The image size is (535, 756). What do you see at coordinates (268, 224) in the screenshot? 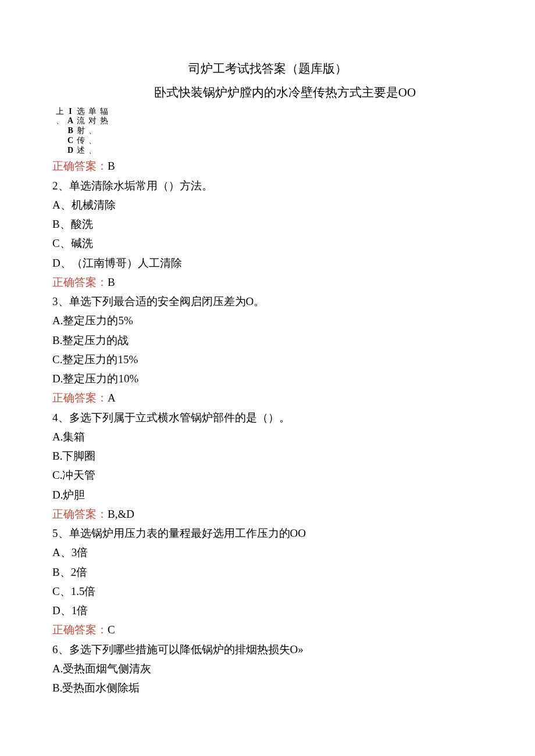
I see `option-b: B、酸洗` at bounding box center [268, 224].